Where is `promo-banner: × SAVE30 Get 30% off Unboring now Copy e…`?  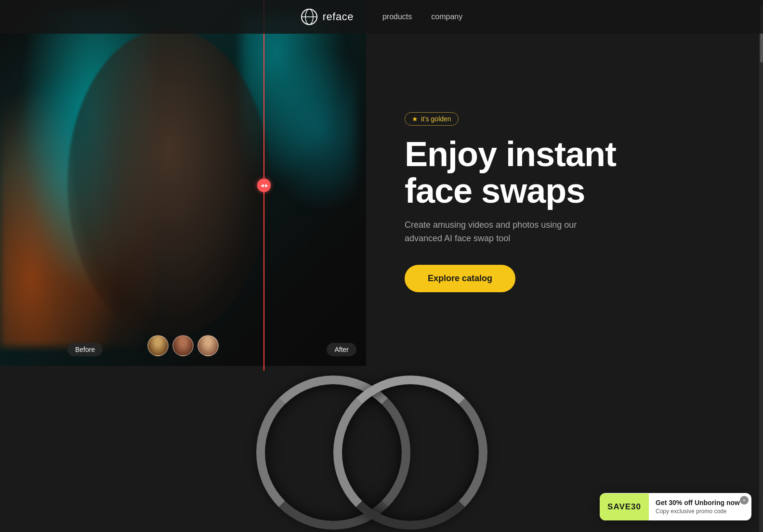 promo-banner: × SAVE30 Get 30% off Unboring now Copy e… is located at coordinates (675, 506).